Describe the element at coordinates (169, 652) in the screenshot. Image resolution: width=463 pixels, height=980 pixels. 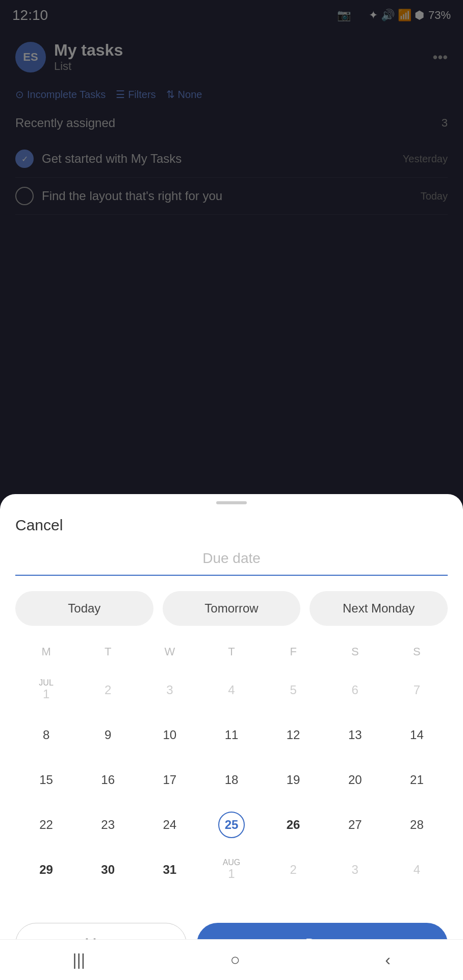
I see `weekday-wed: W` at that location.